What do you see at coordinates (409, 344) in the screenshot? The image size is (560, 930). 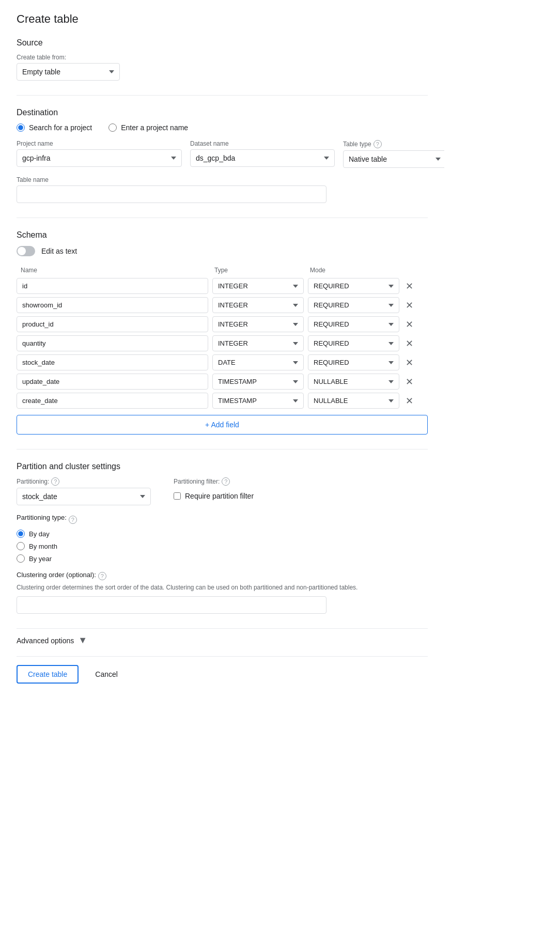 I see `remove-field-button-3: ✕` at bounding box center [409, 344].